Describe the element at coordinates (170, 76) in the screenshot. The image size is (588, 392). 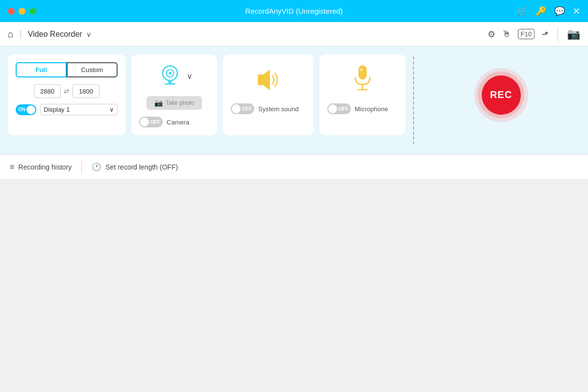
I see `webcam-icon` at that location.